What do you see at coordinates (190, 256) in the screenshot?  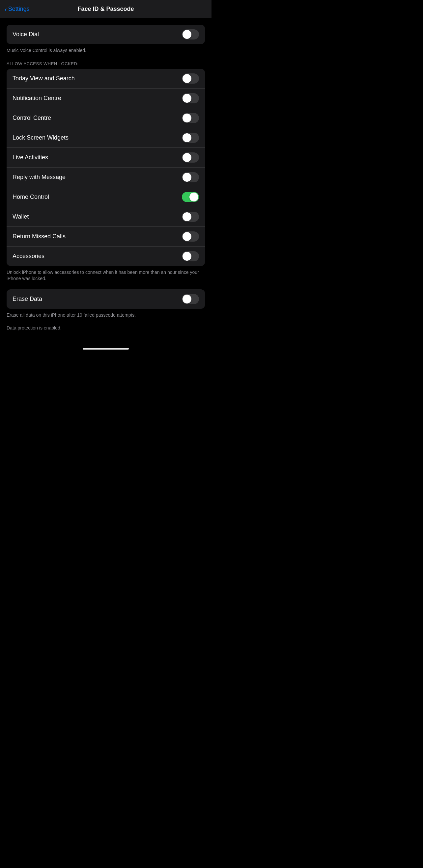 I see `accessories-slider` at bounding box center [190, 256].